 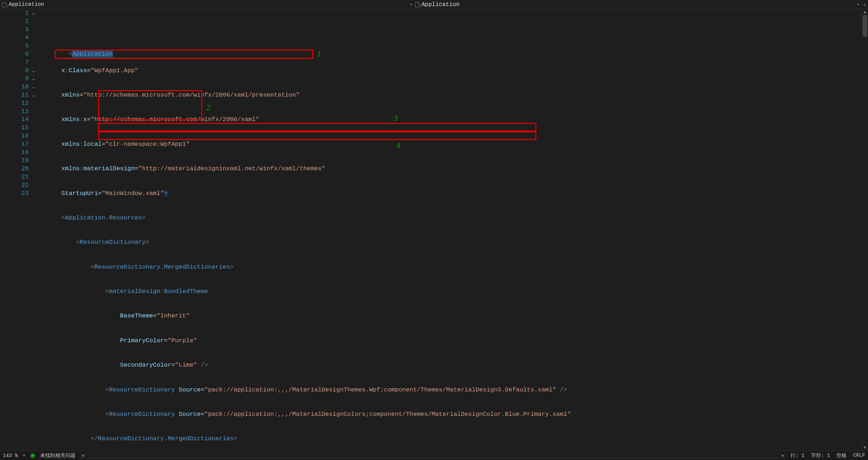 What do you see at coordinates (58, 456) in the screenshot?
I see `issues-status: 未找到相关问题` at bounding box center [58, 456].